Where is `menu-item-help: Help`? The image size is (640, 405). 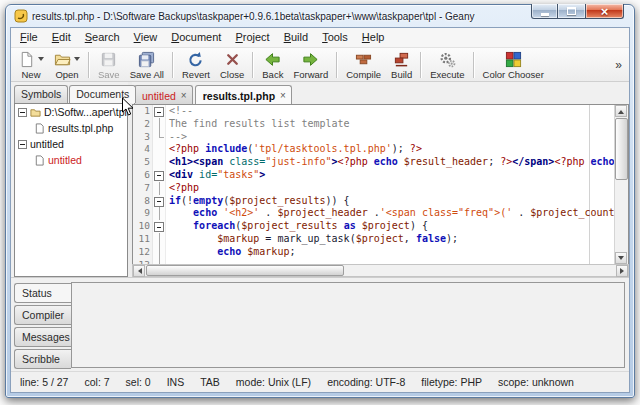
menu-item-help: Help is located at coordinates (374, 38).